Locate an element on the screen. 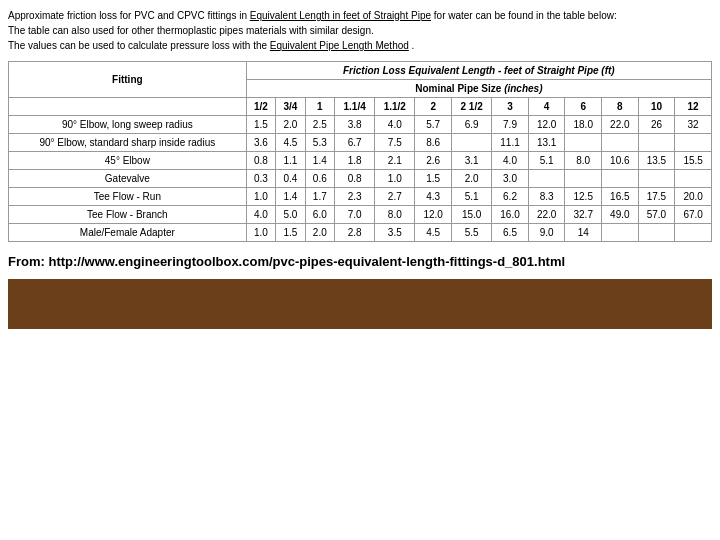  table-row: 45° Elbow0.81.11.41.82.12.63.14.05.18.01… is located at coordinates (360, 161).